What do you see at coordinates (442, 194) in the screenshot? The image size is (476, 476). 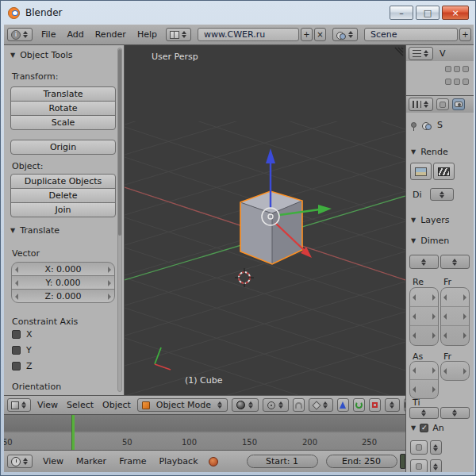 I see `display-dropdown` at bounding box center [442, 194].